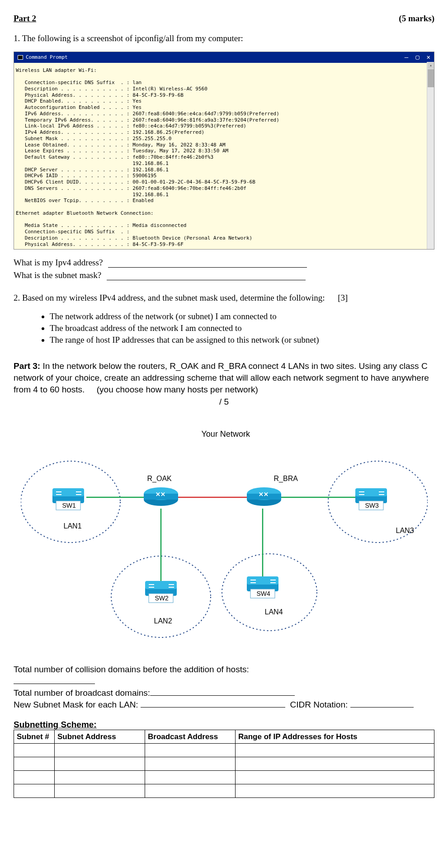 Image resolution: width=448 pixels, height=868 pixels. What do you see at coordinates (431, 78) in the screenshot?
I see `scroll-thumb` at bounding box center [431, 78].